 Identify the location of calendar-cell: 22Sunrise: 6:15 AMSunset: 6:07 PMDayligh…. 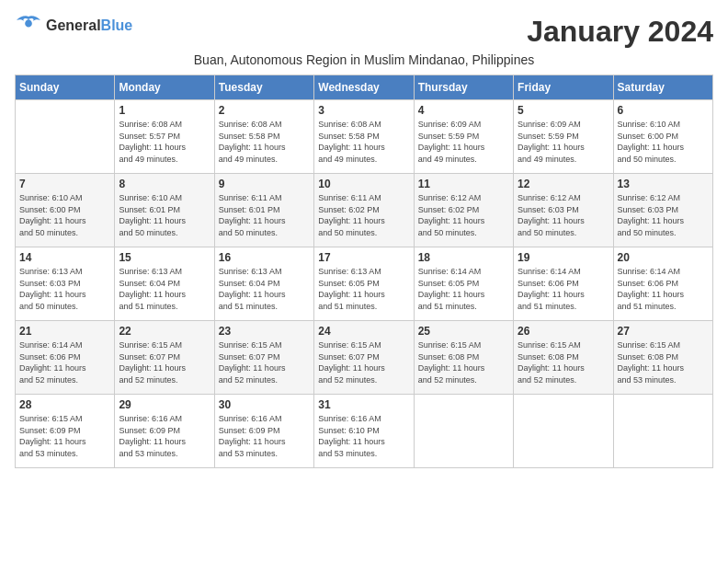
(165, 358).